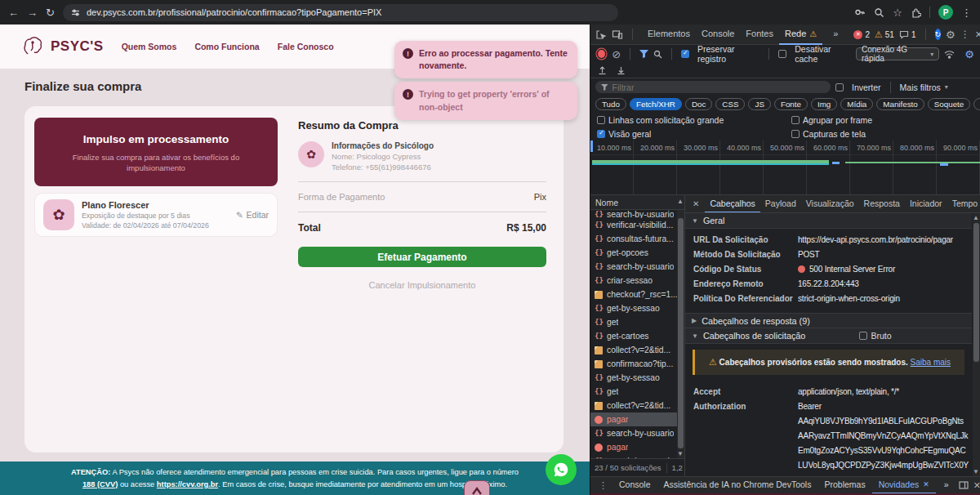 The width and height of the screenshot is (980, 495). I want to click on network-conditions-icon, so click(949, 54).